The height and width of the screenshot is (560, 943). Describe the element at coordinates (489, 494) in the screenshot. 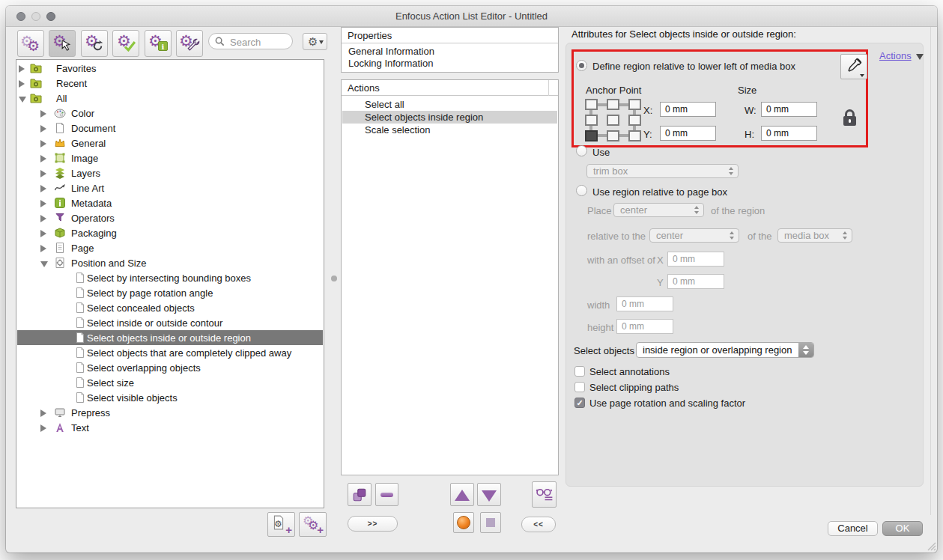

I see `move-action-down-button` at that location.